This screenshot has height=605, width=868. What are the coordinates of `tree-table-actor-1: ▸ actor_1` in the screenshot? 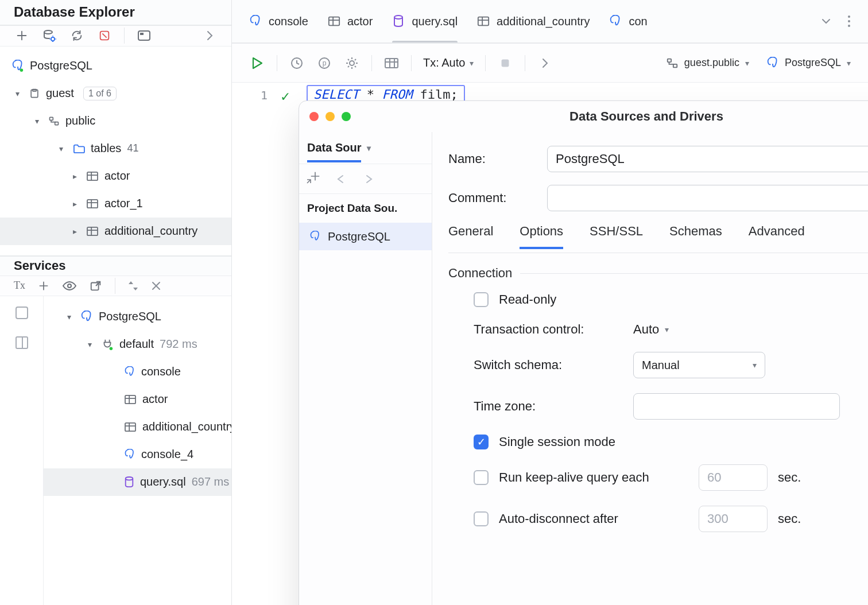 It's located at (116, 204).